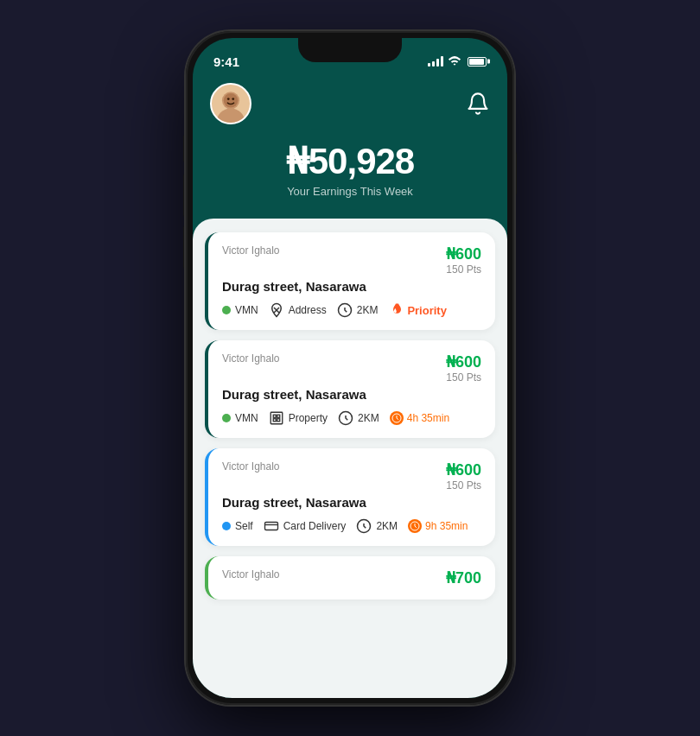  I want to click on card-3-customer: Victor Ighalo, so click(251, 466).